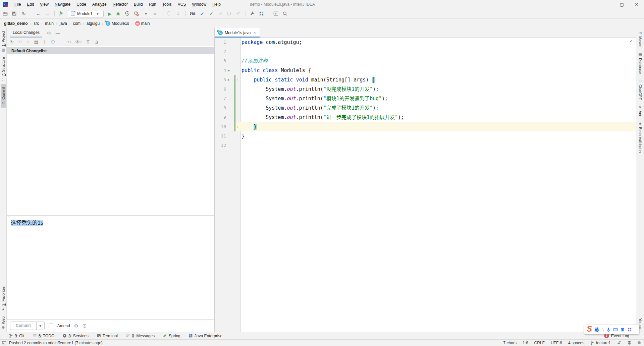  Describe the element at coordinates (107, 336) in the screenshot. I see `toolwindow-button-terminal: Terminal` at that location.